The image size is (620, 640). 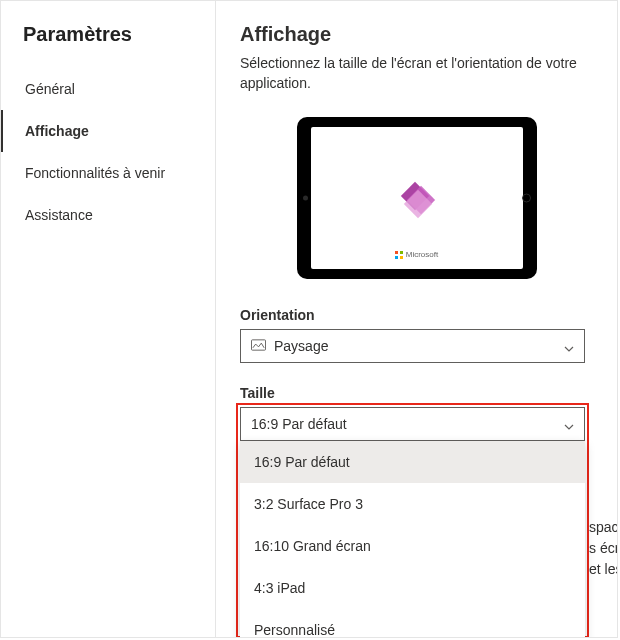 I want to click on sidebar-item-support: Assistance, so click(x=108, y=215).